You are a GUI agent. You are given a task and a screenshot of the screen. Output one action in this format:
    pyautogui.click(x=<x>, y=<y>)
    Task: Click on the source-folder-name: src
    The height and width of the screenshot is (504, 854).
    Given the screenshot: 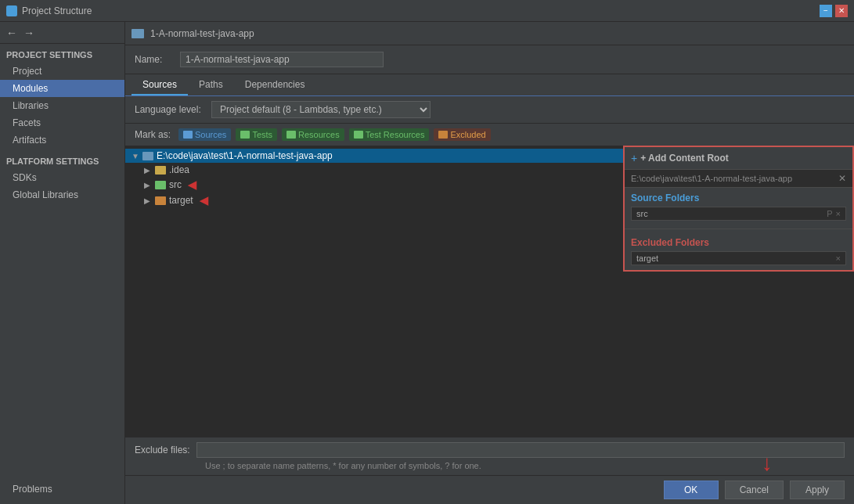 What is the action you would take?
    pyautogui.click(x=642, y=214)
    